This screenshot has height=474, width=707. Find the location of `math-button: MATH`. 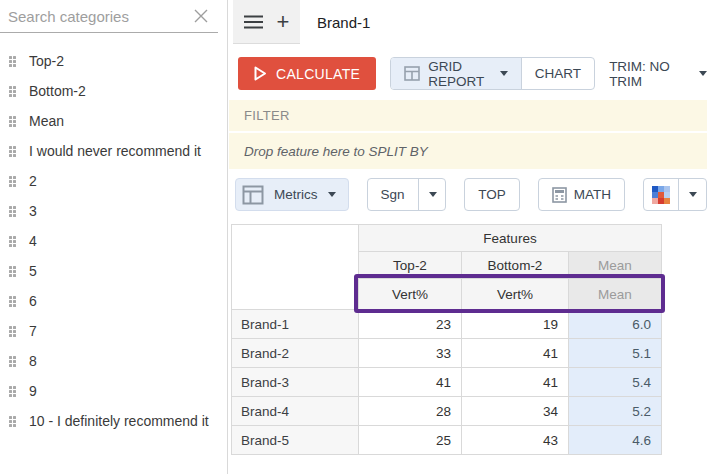

math-button: MATH is located at coordinates (582, 194).